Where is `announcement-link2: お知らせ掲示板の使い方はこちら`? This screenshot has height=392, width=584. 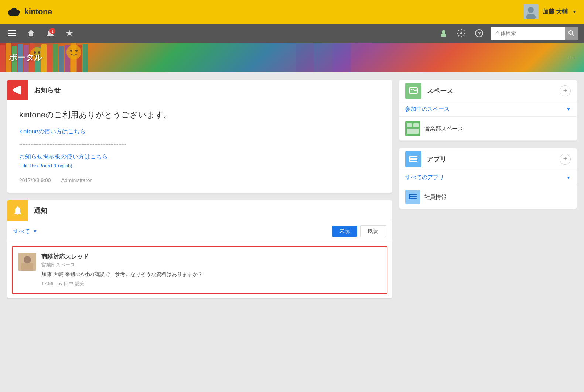
announcement-link2: お知らせ掲示板の使い方はこちら is located at coordinates (199, 157).